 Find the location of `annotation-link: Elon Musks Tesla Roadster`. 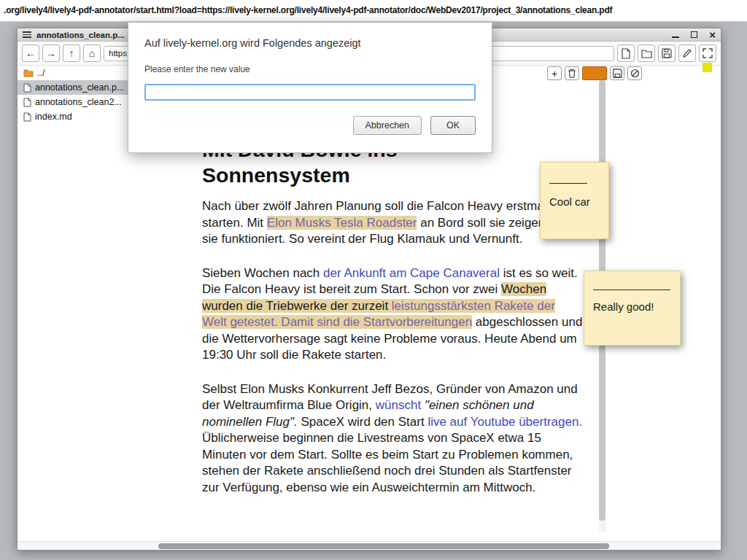

annotation-link: Elon Musks Tesla Roadster is located at coordinates (342, 223).